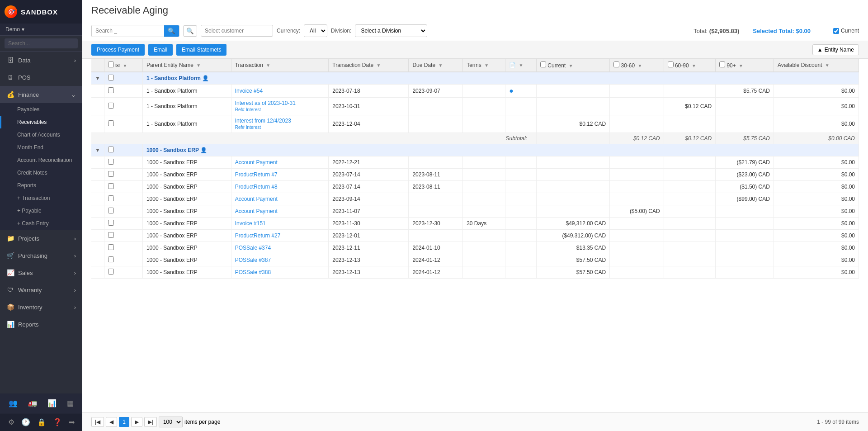 This screenshot has height=431, width=868. What do you see at coordinates (71, 403) in the screenshot?
I see `grid-icon: ▦` at bounding box center [71, 403].